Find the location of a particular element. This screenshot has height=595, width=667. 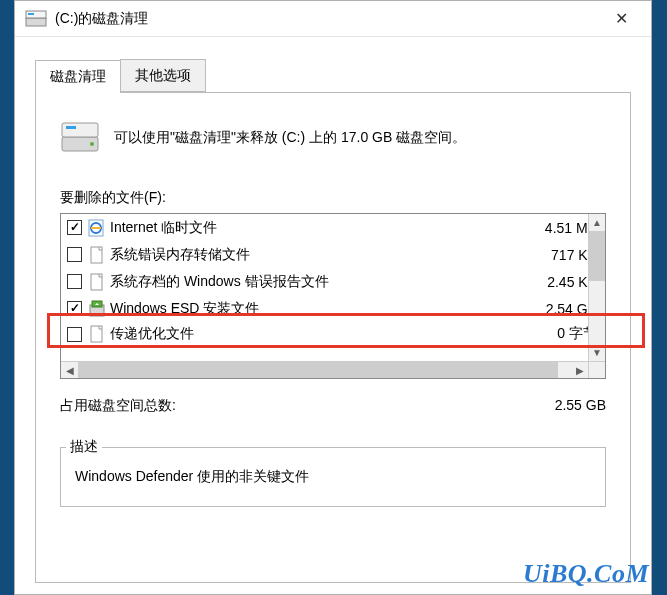

scroll-up-button: ▲ is located at coordinates (597, 222).